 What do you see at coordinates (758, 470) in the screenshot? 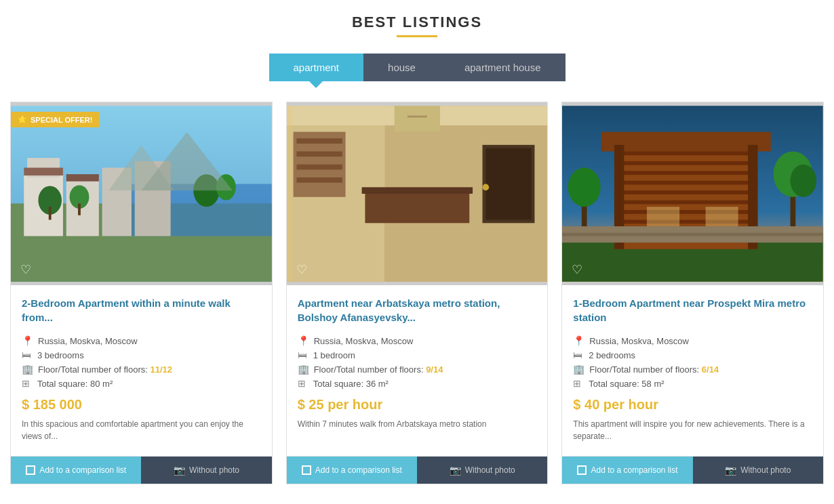
I see `photo-button-3: 📷 Without photo` at bounding box center [758, 470].